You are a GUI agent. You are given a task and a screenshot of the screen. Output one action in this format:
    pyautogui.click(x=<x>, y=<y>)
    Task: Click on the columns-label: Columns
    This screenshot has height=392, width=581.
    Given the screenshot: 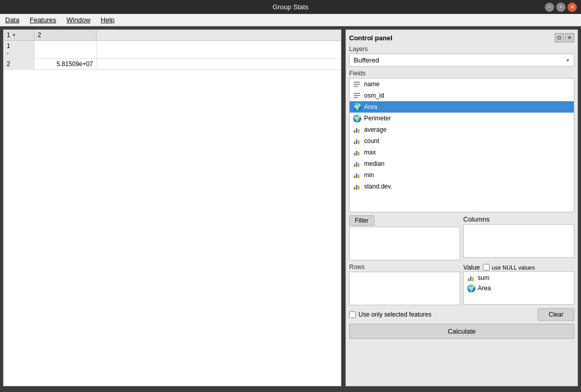 What is the action you would take?
    pyautogui.click(x=476, y=219)
    